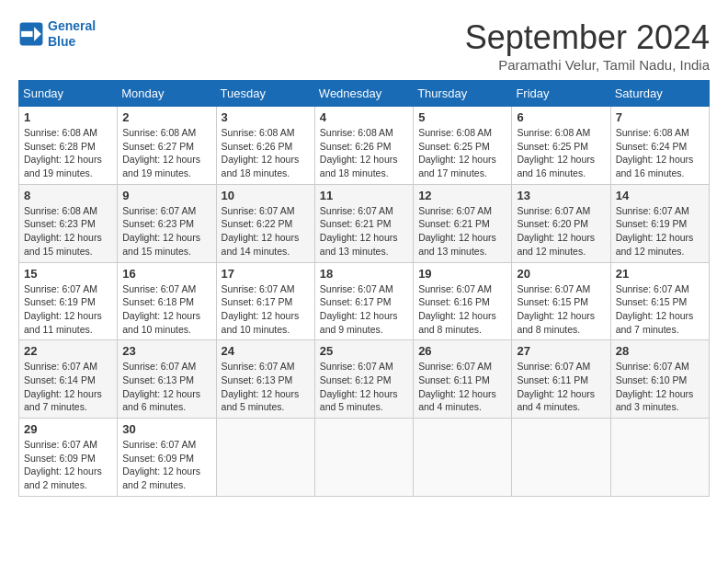  What do you see at coordinates (660, 153) in the screenshot?
I see `day-info: Sunrise: 6:08 AM Sunset: 6:24 PM Dayligh…` at bounding box center [660, 153].